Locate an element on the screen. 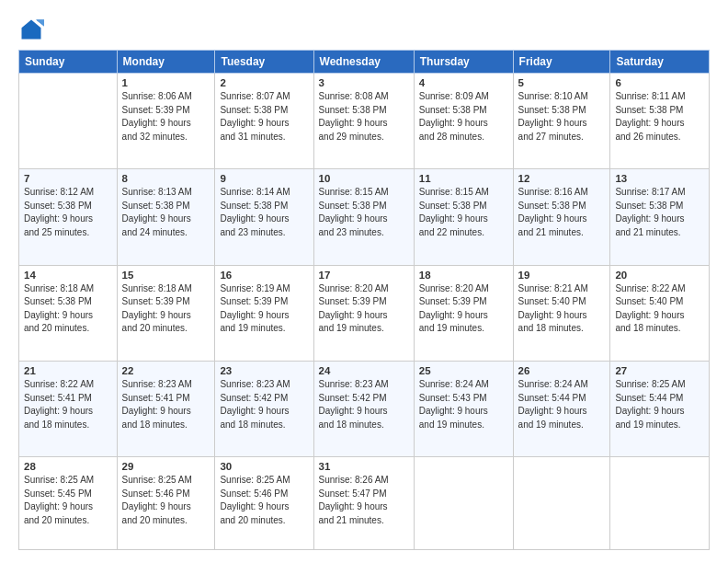 This screenshot has width=728, height=563. calendar-cell: 14Sunrise: 8:18 AM Sunset: 5:38 PM Dayli… is located at coordinates (68, 313).